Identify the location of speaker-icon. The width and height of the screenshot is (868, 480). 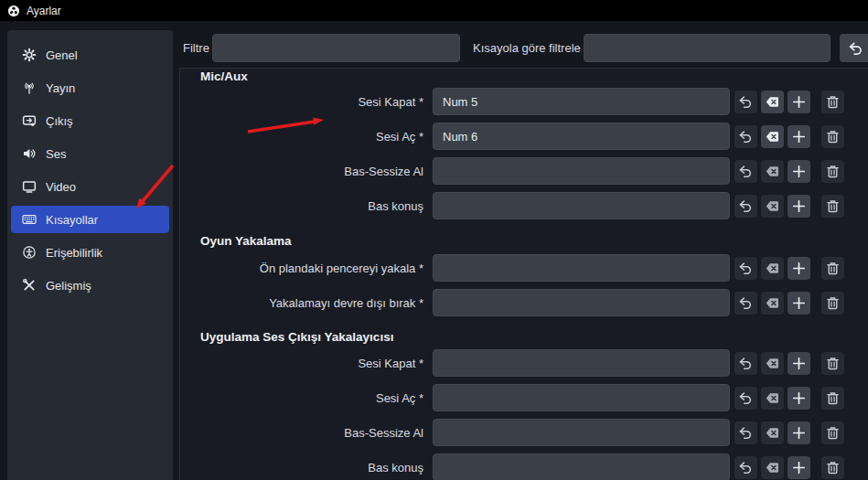
(29, 154).